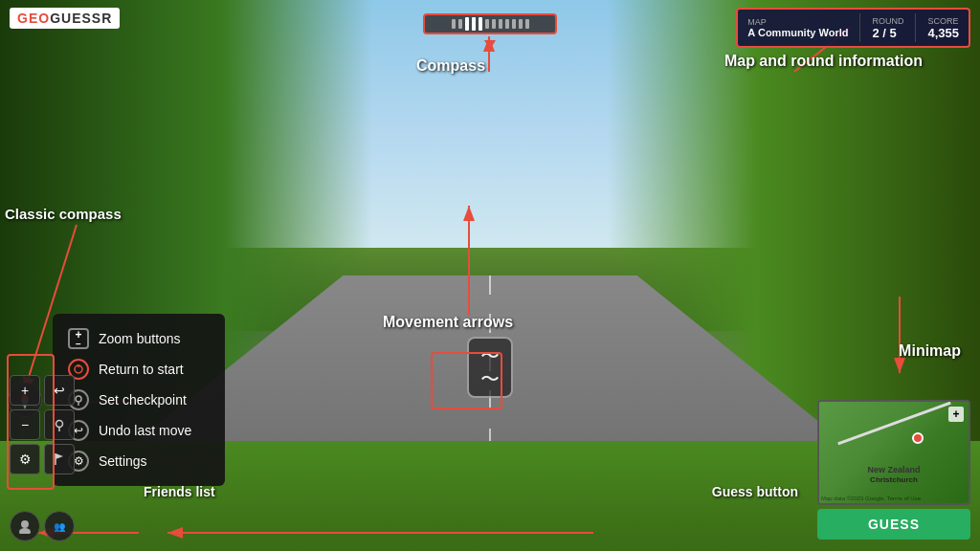  Describe the element at coordinates (139, 400) in the screenshot. I see `controls-menu: + − Zoom buttons Return to start Set che…` at that location.